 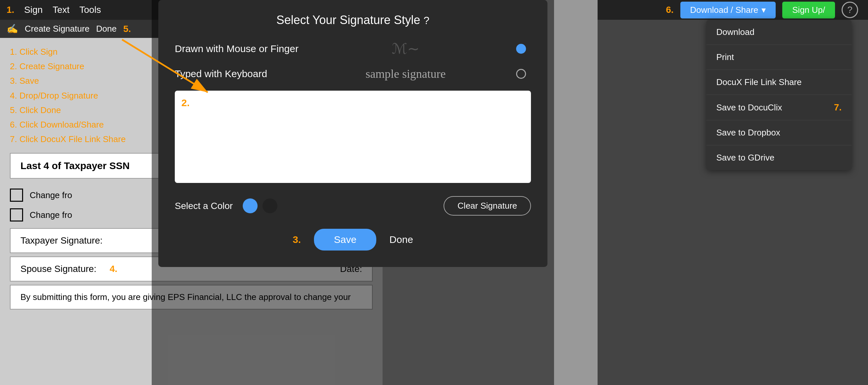 I want to click on done-button: Done, so click(x=401, y=240).